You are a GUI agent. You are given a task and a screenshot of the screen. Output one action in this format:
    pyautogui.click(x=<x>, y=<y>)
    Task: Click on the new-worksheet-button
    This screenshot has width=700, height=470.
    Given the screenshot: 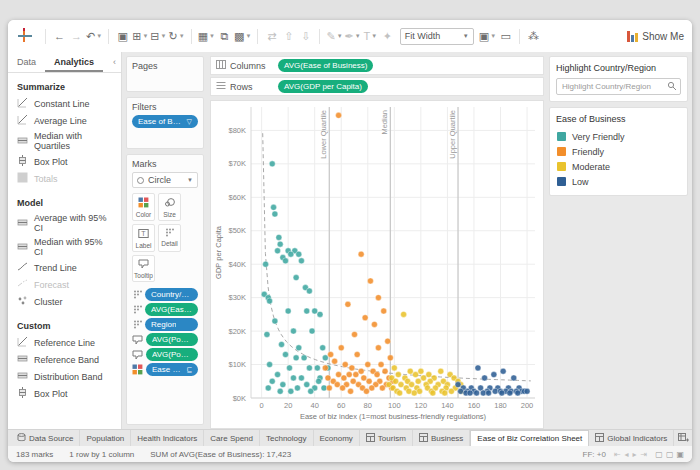 What is the action you would take?
    pyautogui.click(x=683, y=438)
    